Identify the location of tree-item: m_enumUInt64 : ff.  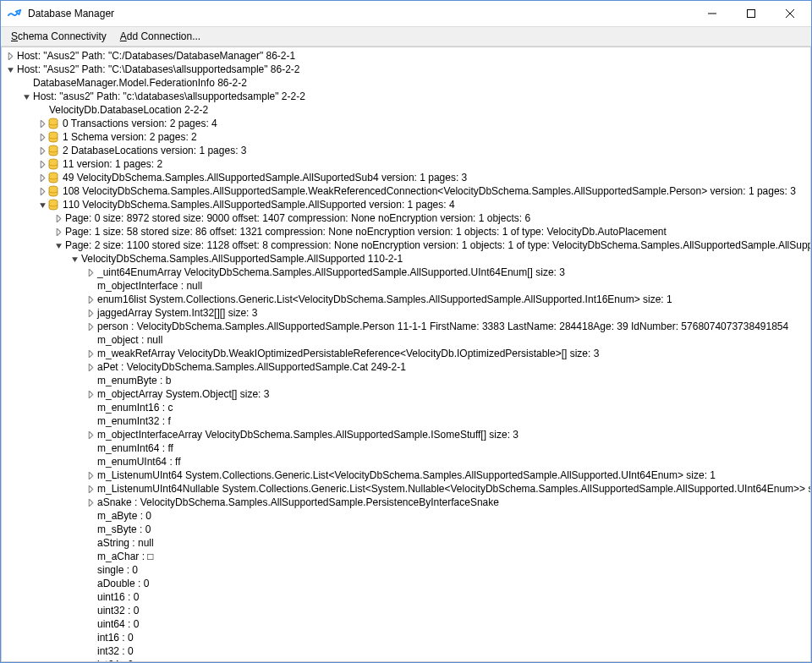
(406, 462).